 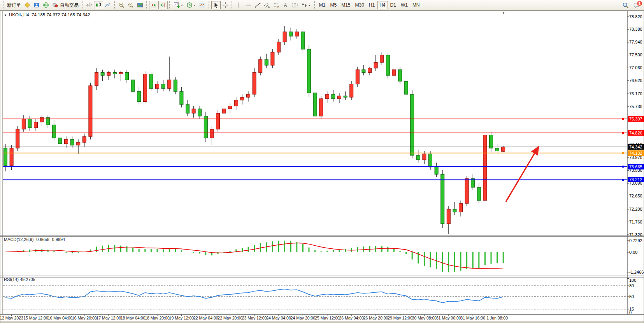 I want to click on timeframe-button-h1: H1, so click(x=372, y=5).